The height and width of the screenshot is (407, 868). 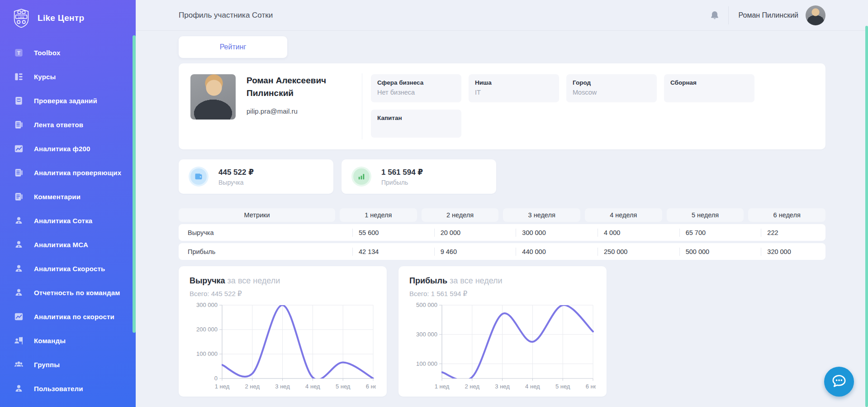 What do you see at coordinates (233, 47) in the screenshot?
I see `tab-bar: Рейтинг` at bounding box center [233, 47].